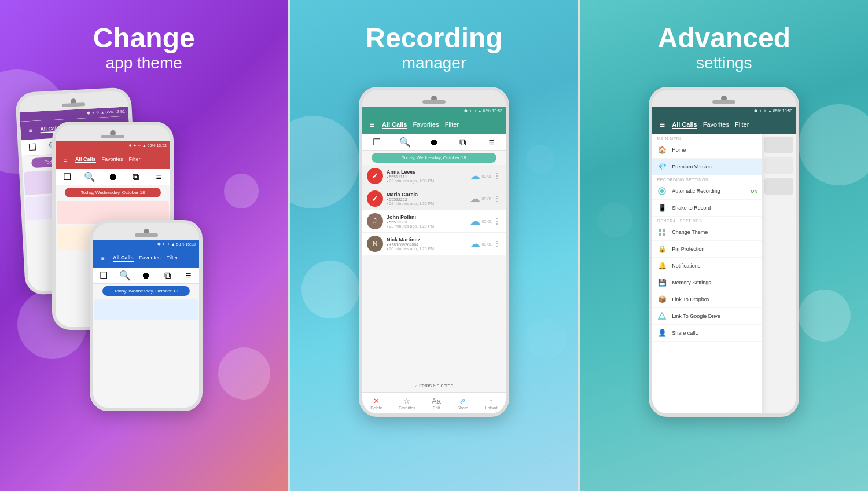  Describe the element at coordinates (434, 63) in the screenshot. I see `panel2-title-small: manager` at that location.